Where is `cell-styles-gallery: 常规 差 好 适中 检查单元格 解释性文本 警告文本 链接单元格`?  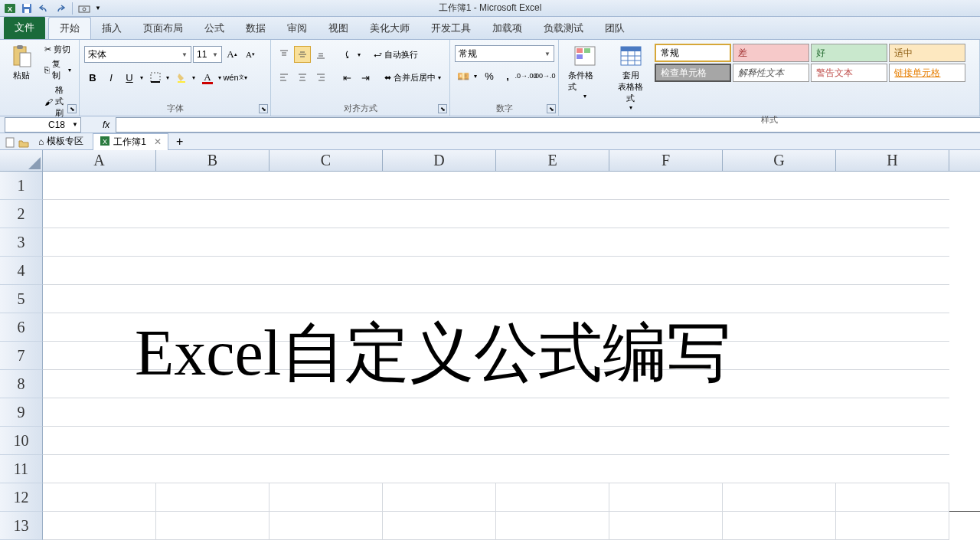
cell-styles-gallery: 常规 差 好 适中 检查单元格 解释性文本 警告文本 链接单元格 is located at coordinates (815, 63).